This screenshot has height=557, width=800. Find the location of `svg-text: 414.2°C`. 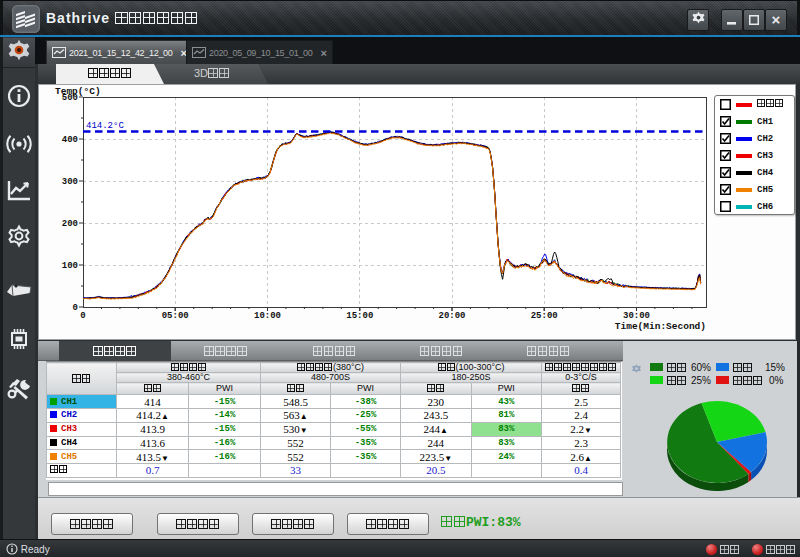

svg-text: 414.2°C is located at coordinates (105, 126).